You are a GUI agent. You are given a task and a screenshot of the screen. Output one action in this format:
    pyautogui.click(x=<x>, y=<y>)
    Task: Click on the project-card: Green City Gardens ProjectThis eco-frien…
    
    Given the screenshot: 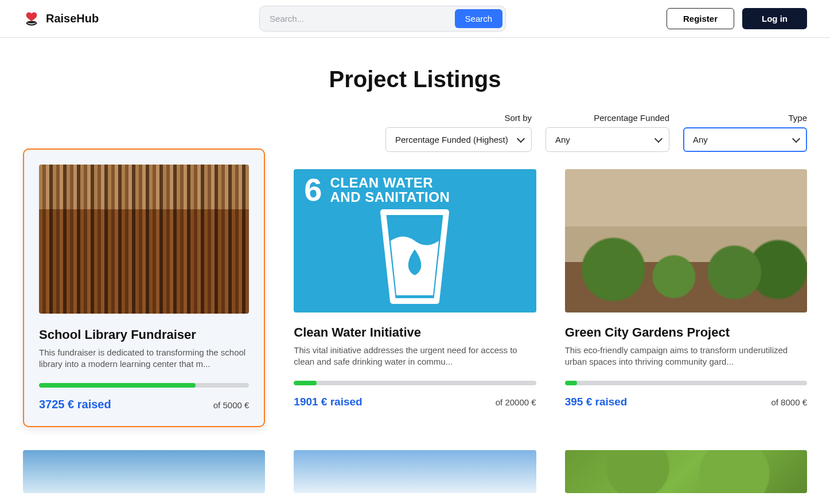 What is the action you would take?
    pyautogui.click(x=686, y=298)
    